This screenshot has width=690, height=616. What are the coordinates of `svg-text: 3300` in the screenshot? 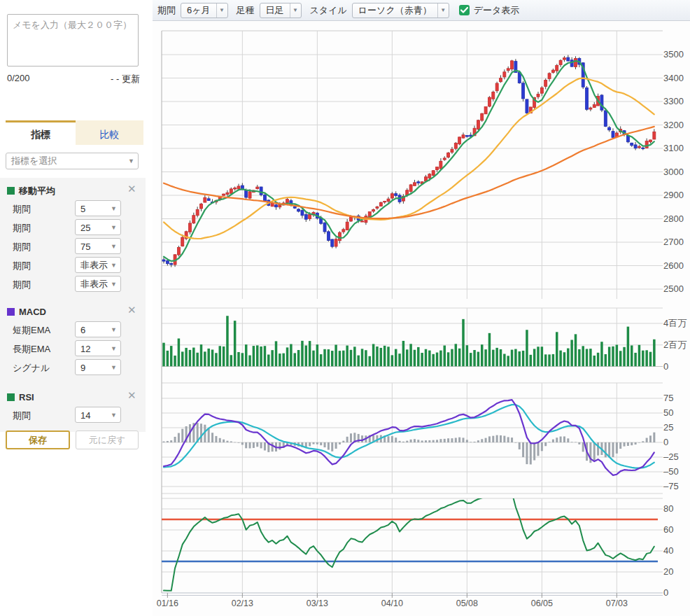 It's located at (673, 101).